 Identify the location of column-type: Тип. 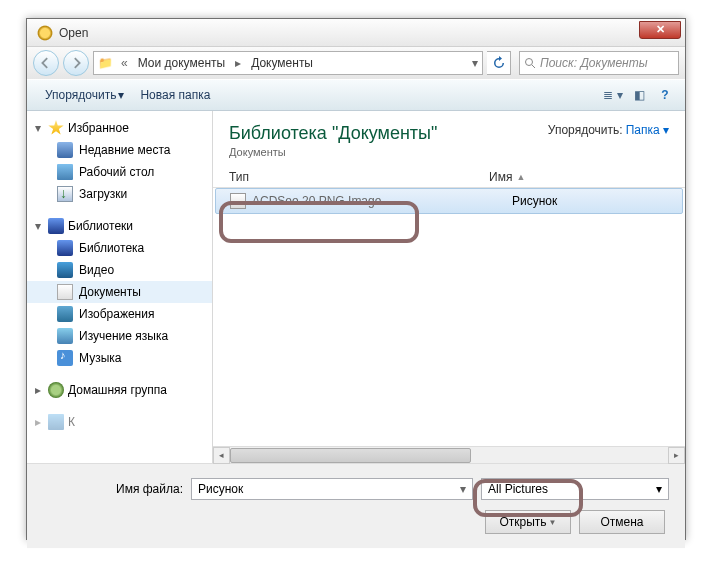
(359, 177).